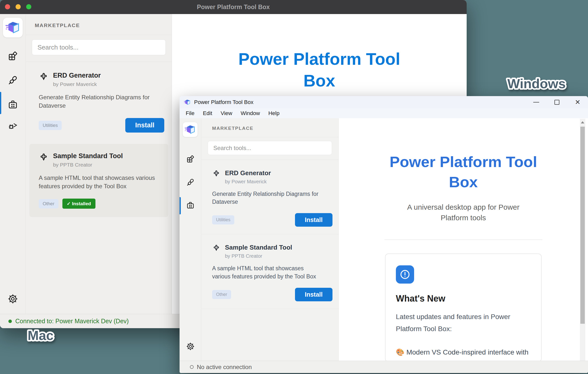 The height and width of the screenshot is (374, 588). Describe the element at coordinates (29, 7) in the screenshot. I see `mac-zoom-button` at that location.